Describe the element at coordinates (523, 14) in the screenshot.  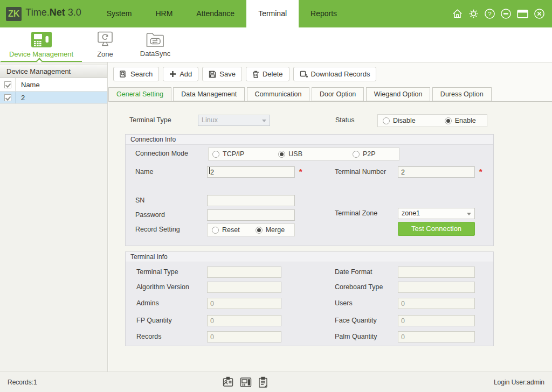
I see `maximize-icon` at that location.